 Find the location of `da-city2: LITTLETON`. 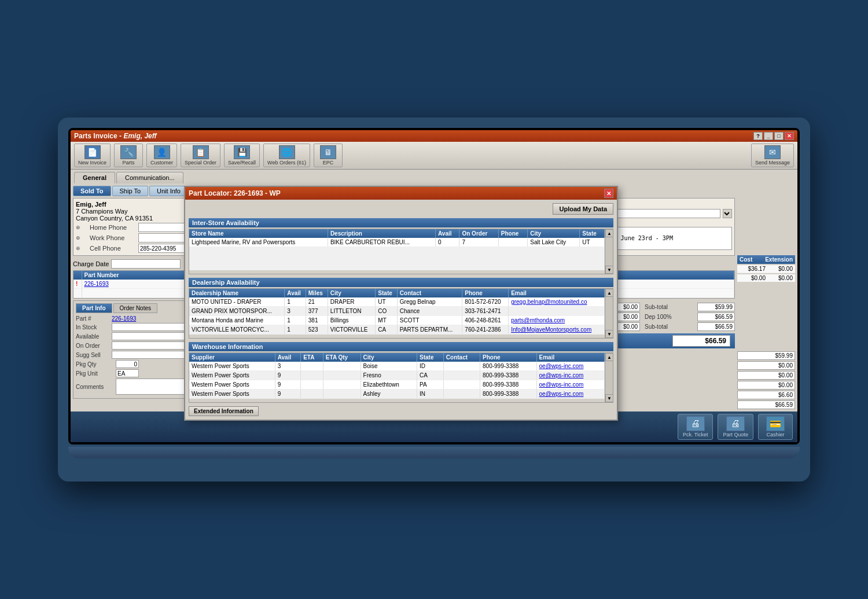

da-city2: LITTLETON is located at coordinates (351, 311).